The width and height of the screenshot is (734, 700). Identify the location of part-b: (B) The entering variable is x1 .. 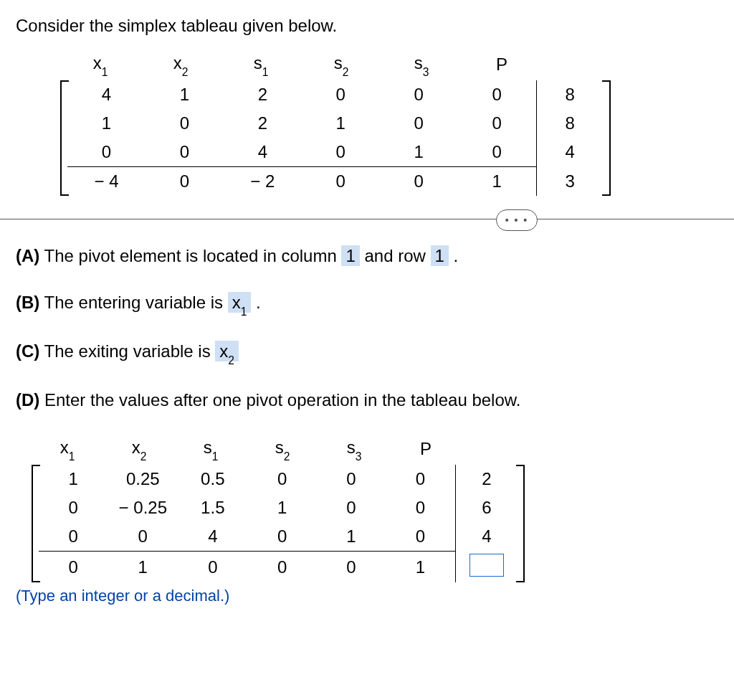
(367, 303).